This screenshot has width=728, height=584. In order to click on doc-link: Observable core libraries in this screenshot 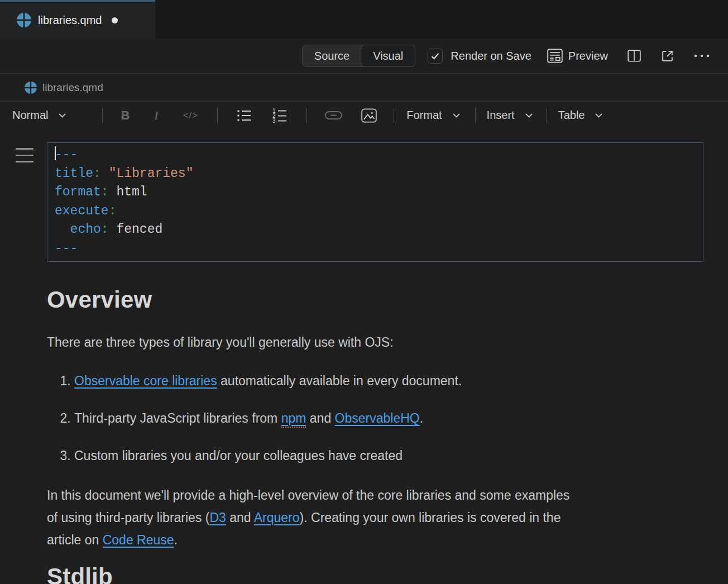, I will do `click(146, 381)`.